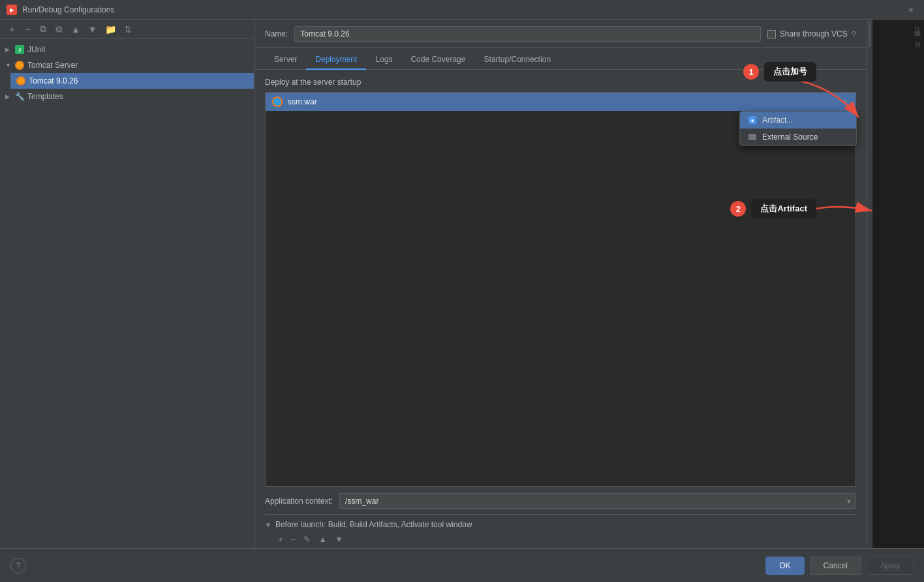 This screenshot has width=924, height=582. Describe the element at coordinates (780, 72) in the screenshot. I see `annotation-step1: 1 点击加号` at that location.